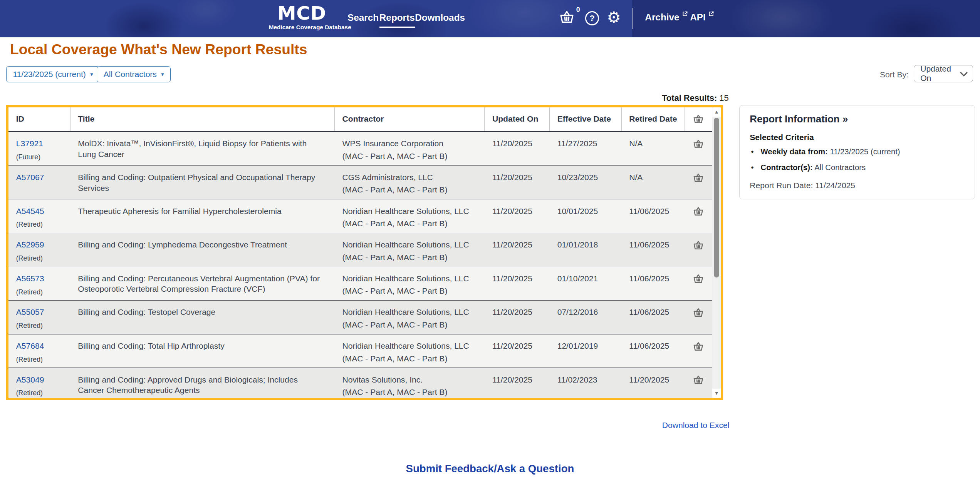 This screenshot has width=980, height=493. I want to click on scrollbar-thumb, so click(717, 198).